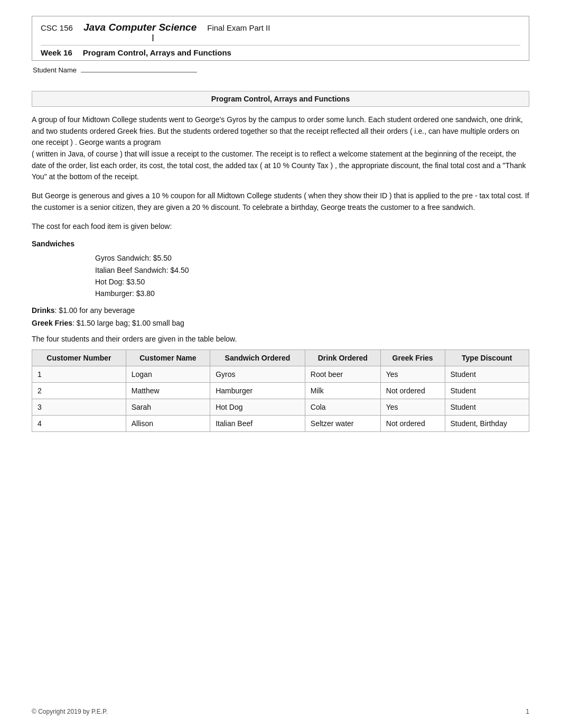 The height and width of the screenshot is (728, 561). Describe the element at coordinates (79, 423) in the screenshot. I see `cell-row3-col0: 4` at that location.